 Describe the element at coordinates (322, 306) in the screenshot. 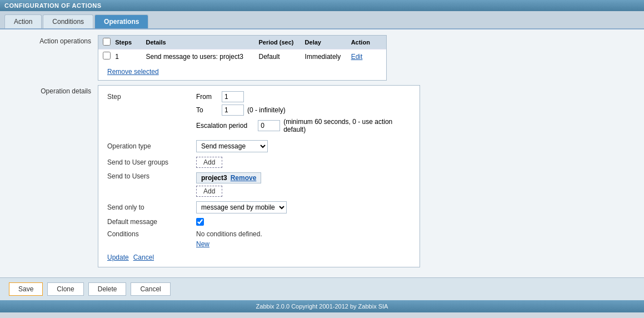

I see `footer-text: Zabbix 2.0.0 Copyright 2001-2012 by Zabb…` at that location.